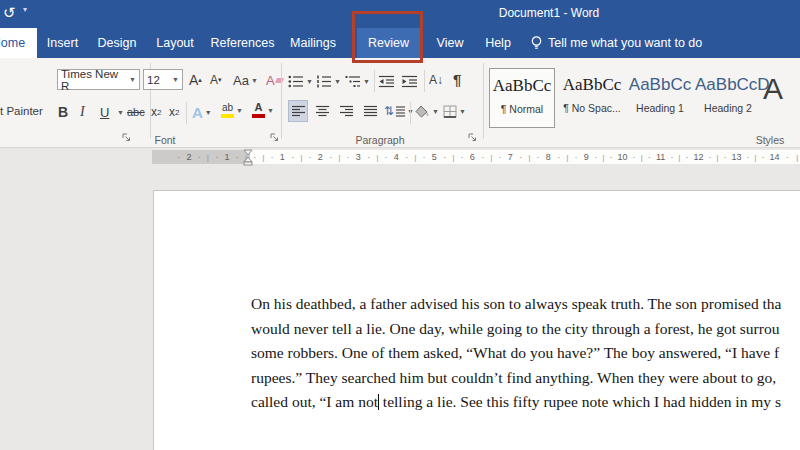 The height and width of the screenshot is (450, 800). I want to click on font-color-button: A▼, so click(263, 110).